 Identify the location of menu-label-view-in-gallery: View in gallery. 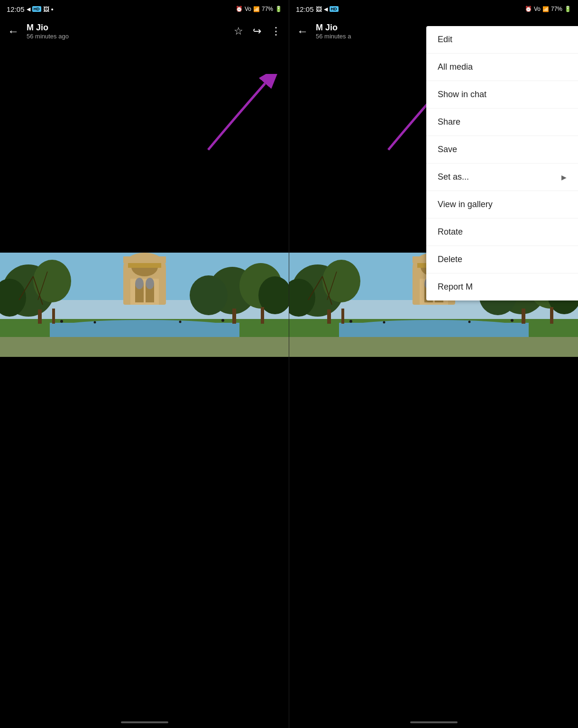
(465, 205).